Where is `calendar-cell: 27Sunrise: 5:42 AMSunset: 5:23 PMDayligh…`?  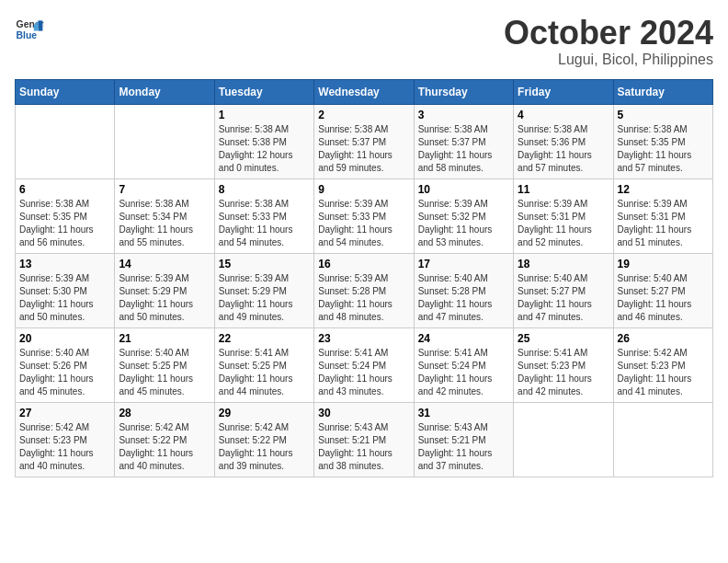
calendar-cell: 27Sunrise: 5:42 AMSunset: 5:23 PMDayligh… is located at coordinates (65, 440).